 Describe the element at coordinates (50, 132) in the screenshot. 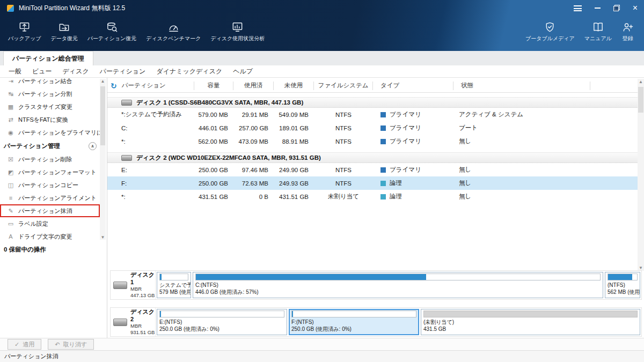

I see `sidebar-item-set-primary: ◉ パーティションをプライマリに設定` at that location.